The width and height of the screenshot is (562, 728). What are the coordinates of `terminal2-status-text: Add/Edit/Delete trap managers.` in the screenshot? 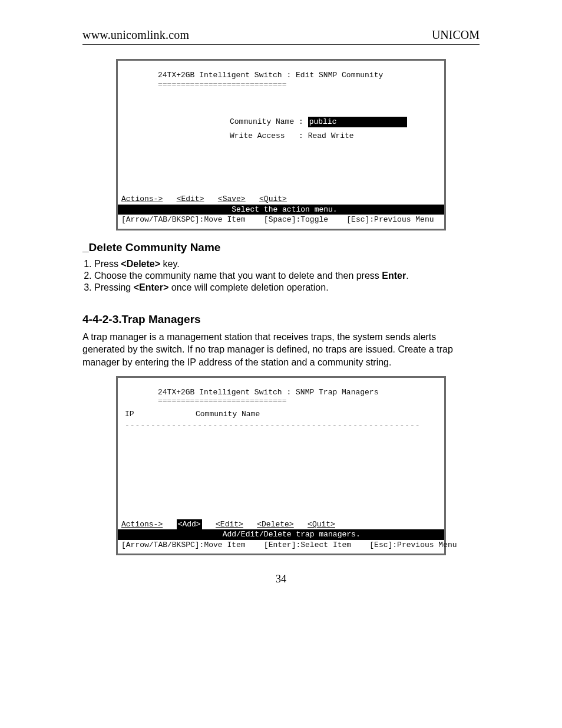 It's located at (292, 534).